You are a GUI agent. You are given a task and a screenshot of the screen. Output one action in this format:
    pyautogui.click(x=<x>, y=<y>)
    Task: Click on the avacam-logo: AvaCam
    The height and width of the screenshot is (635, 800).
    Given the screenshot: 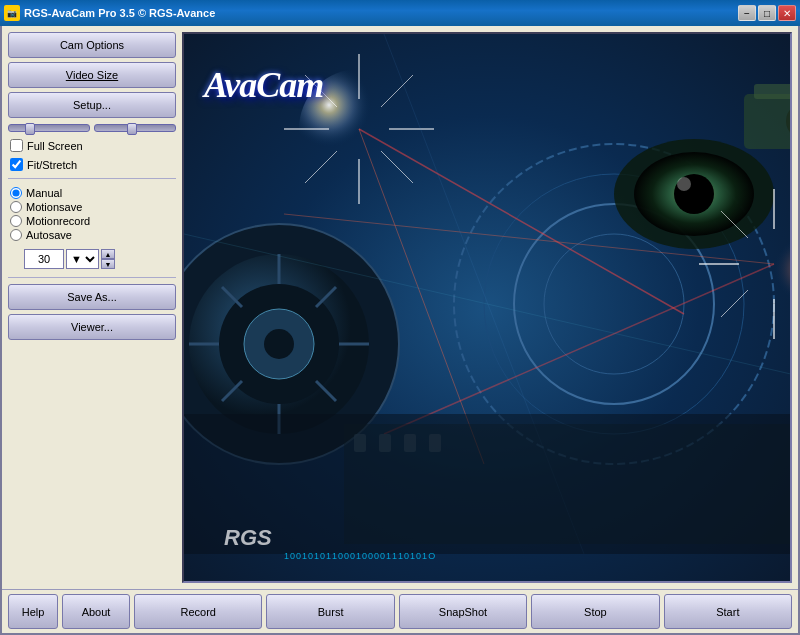 What is the action you would take?
    pyautogui.click(x=264, y=85)
    